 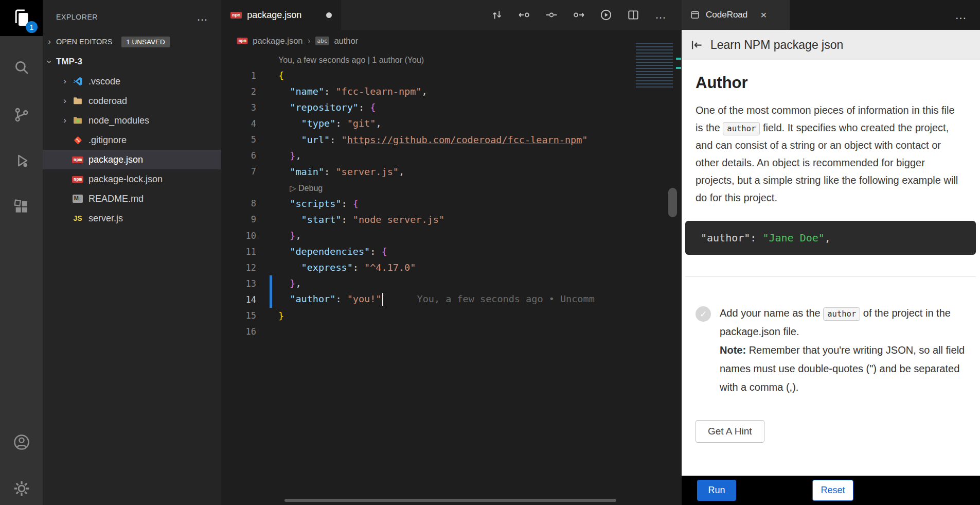 What do you see at coordinates (78, 120) in the screenshot?
I see `folder-node-modules-icon` at bounding box center [78, 120].